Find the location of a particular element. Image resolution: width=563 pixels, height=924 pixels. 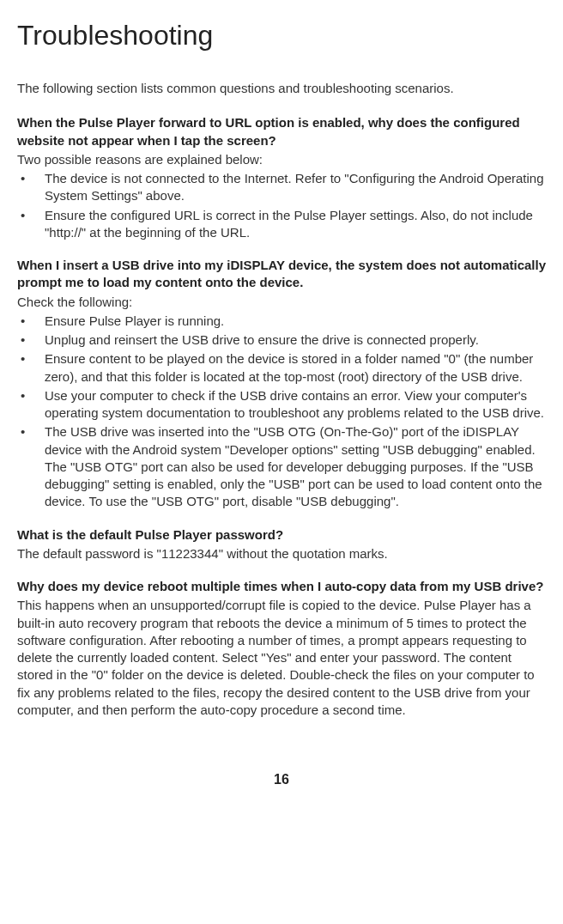

section-0: When the Pulse Player forward to URL opt… is located at coordinates (282, 178).